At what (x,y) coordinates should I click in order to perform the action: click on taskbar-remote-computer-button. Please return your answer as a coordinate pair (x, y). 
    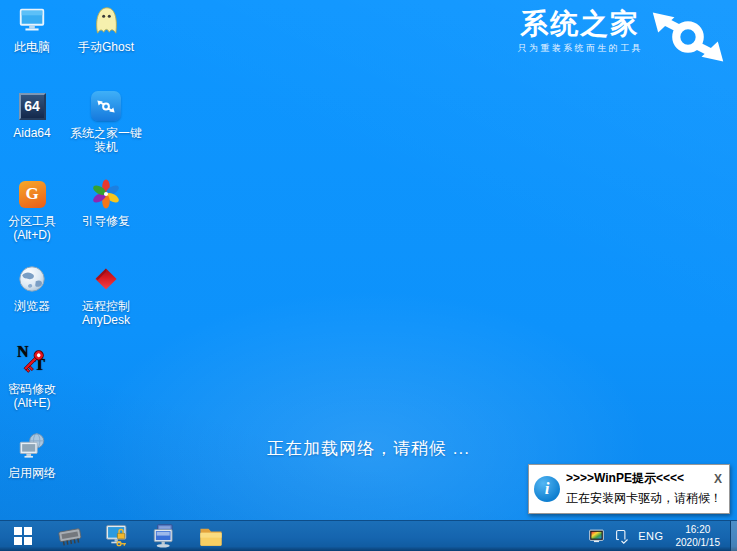
    Looking at the image, I should click on (164, 536).